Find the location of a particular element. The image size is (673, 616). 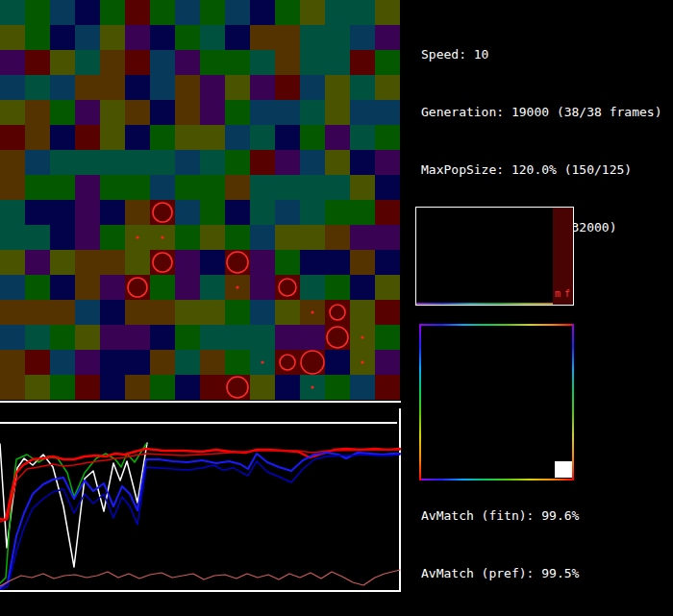

preference-border-top is located at coordinates (496, 325).